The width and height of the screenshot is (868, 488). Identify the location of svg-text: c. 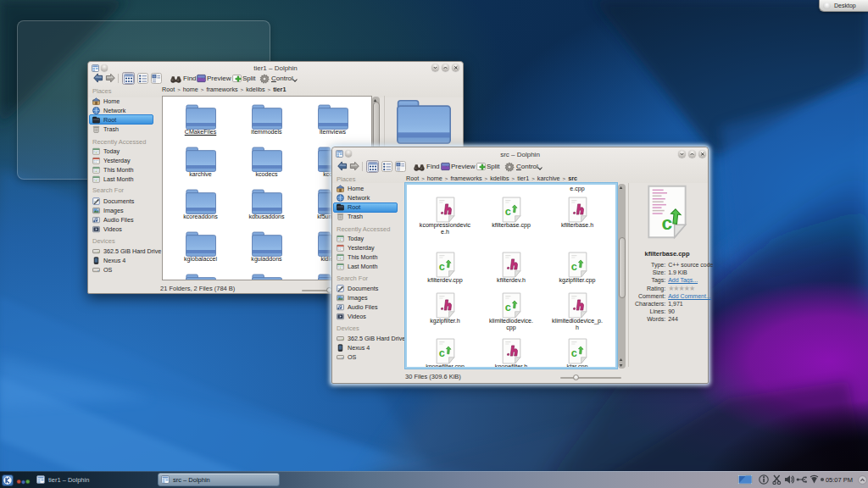
(668, 223).